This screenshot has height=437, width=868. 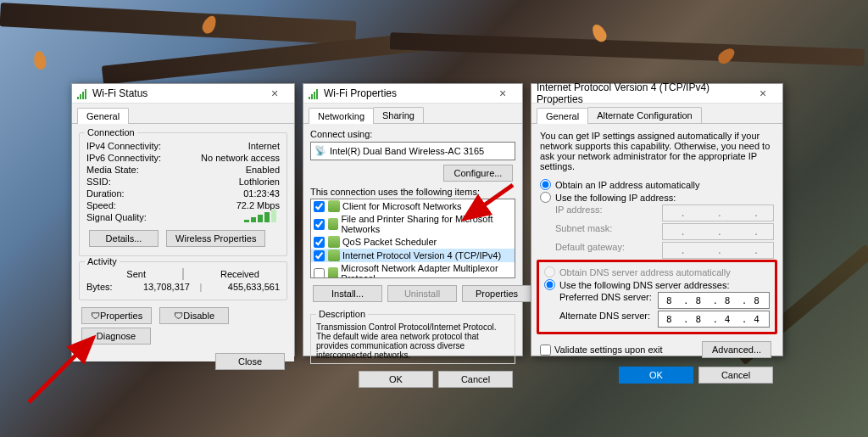 I want to click on tab-networking: Networking, so click(x=341, y=115).